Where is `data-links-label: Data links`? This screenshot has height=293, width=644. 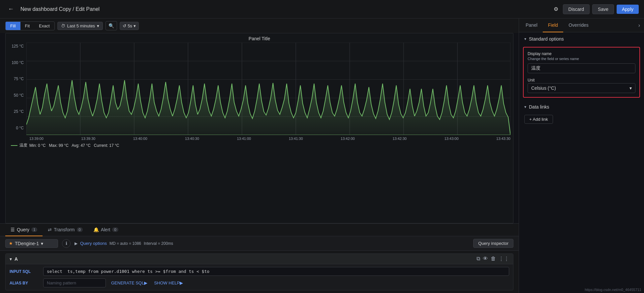
data-links-label: Data links is located at coordinates (539, 107).